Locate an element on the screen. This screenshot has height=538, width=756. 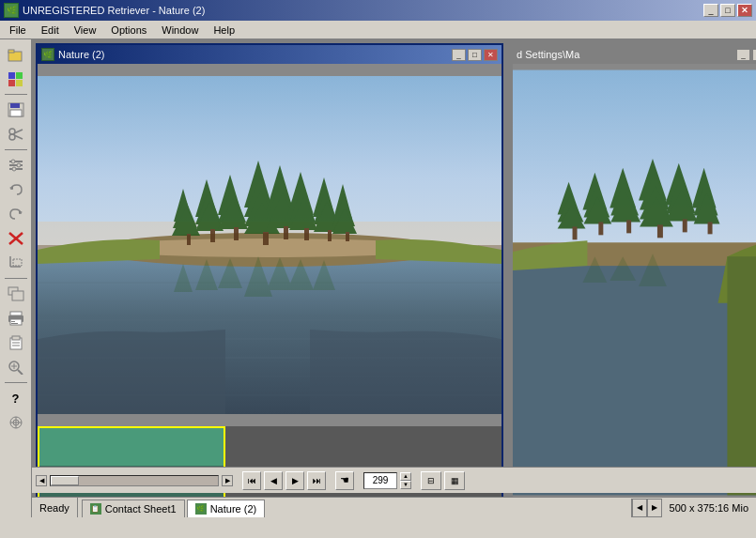
first-page-btn: ⏮ is located at coordinates (252, 481).